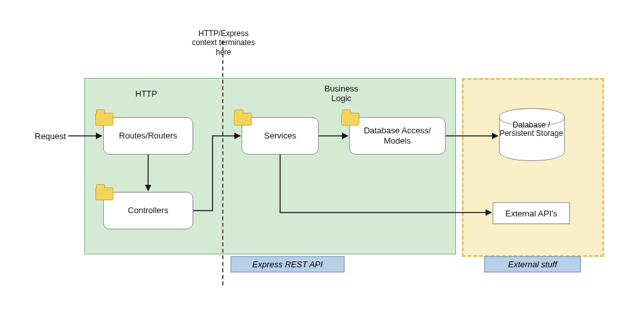  I want to click on external-stuff-region, so click(533, 167).